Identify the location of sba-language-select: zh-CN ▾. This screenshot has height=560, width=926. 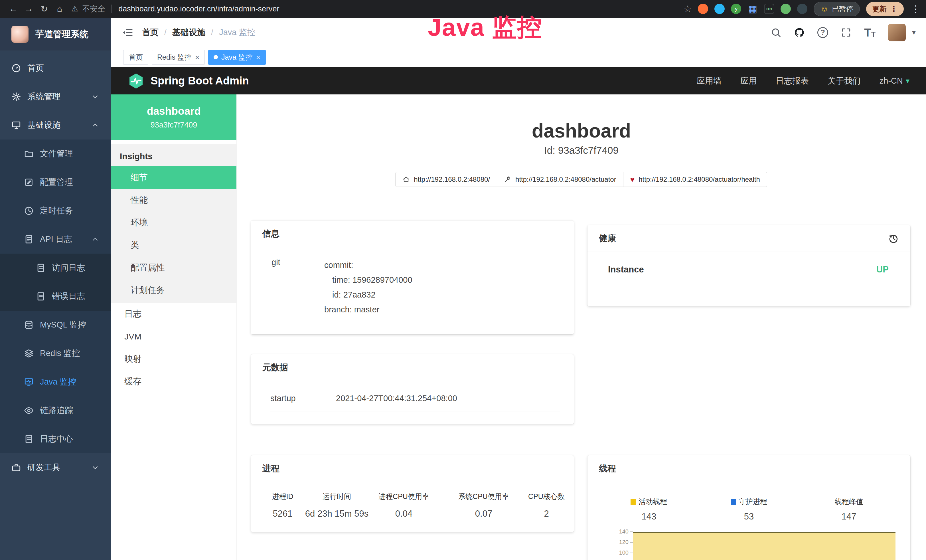
(894, 81).